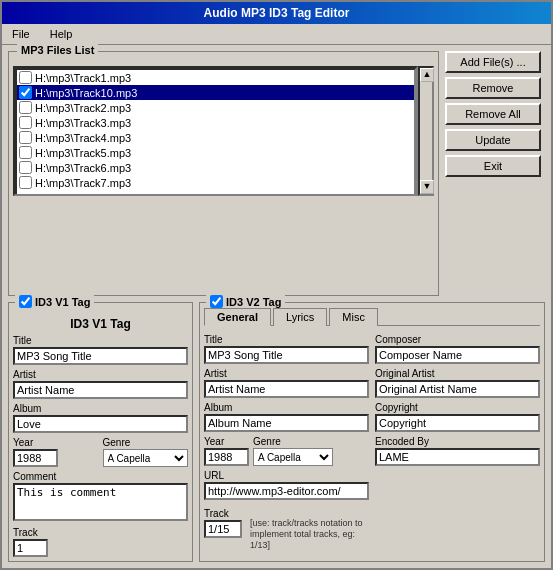 Image resolution: width=553 pixels, height=570 pixels. Describe the element at coordinates (223, 529) in the screenshot. I see `v2-track-input` at that location.